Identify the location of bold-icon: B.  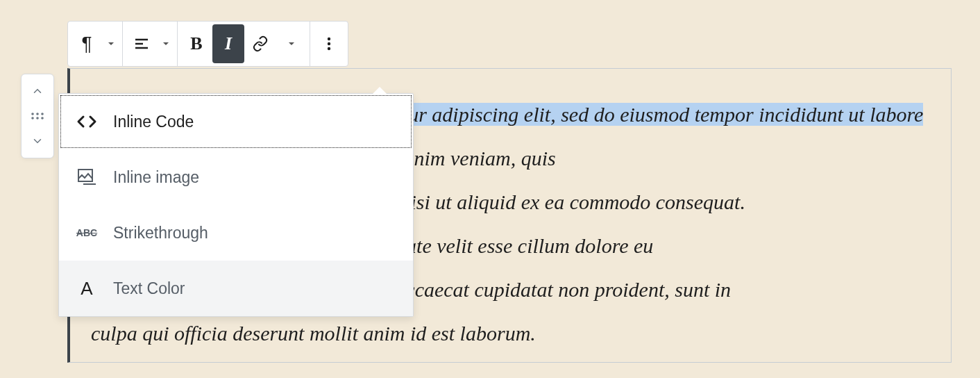
(196, 44).